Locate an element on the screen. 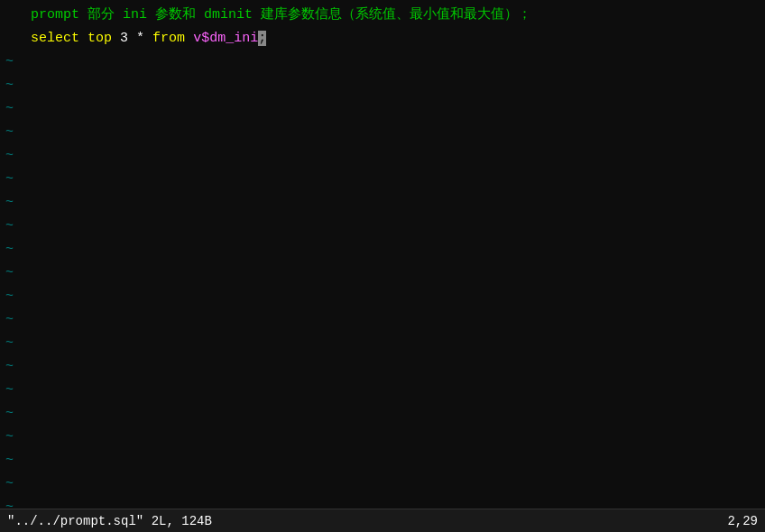 The height and width of the screenshot is (532, 765). tilde-line-7: ~ is located at coordinates (382, 156).